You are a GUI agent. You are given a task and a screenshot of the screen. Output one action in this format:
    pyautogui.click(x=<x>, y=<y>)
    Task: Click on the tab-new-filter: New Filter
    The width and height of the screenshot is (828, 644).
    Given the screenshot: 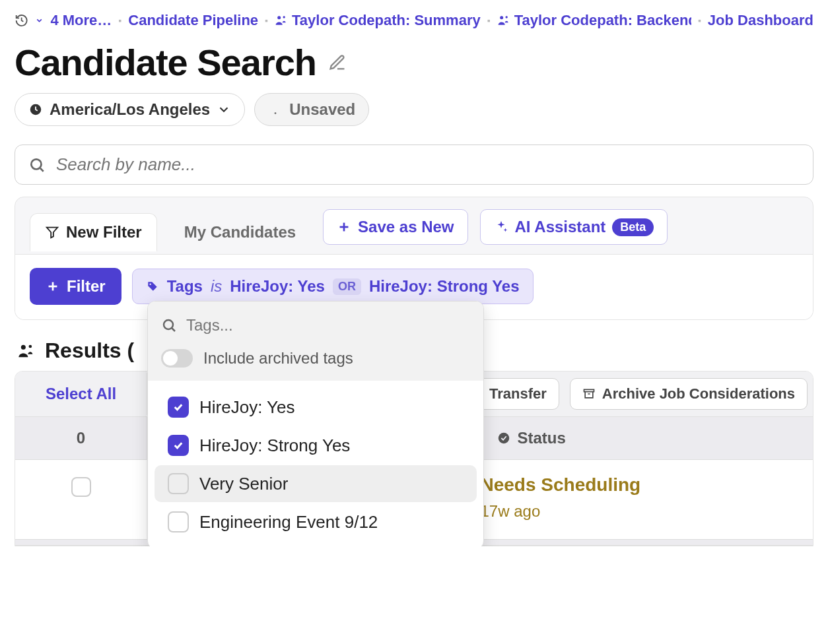 What is the action you would take?
    pyautogui.click(x=94, y=232)
    